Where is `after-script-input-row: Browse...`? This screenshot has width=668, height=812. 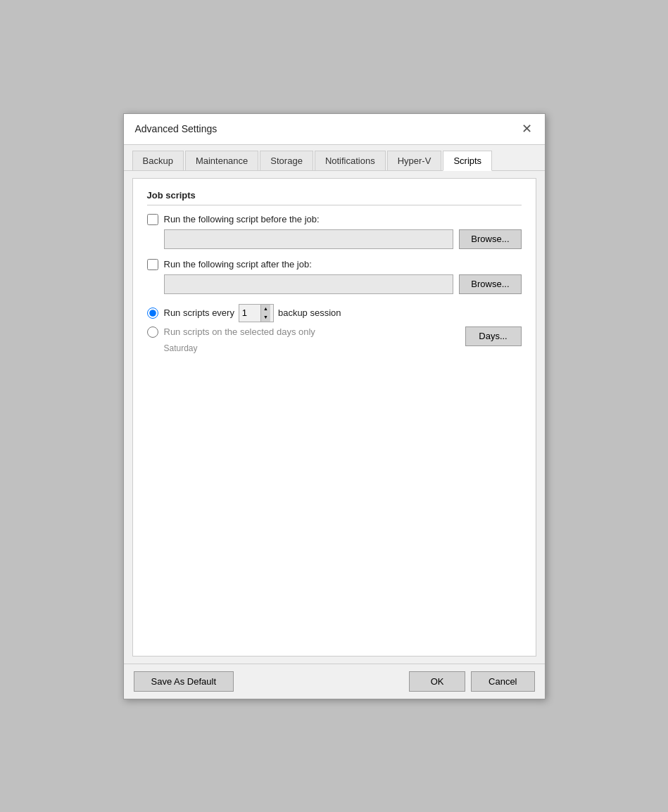 after-script-input-row: Browse... is located at coordinates (343, 284).